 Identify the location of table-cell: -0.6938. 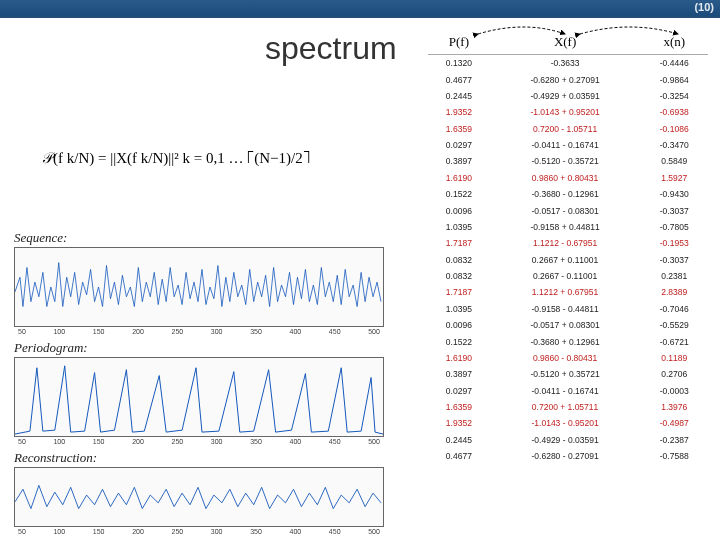
(674, 112).